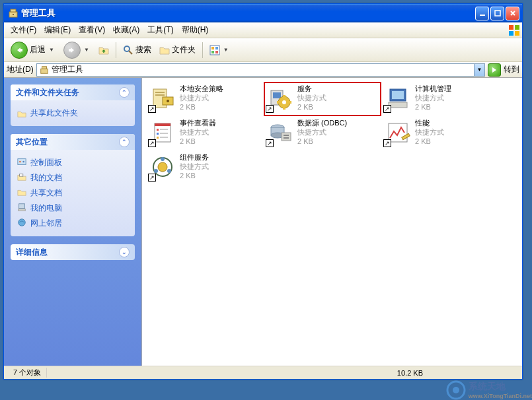  I want to click on collapse-icon: ⌃, so click(124, 142).